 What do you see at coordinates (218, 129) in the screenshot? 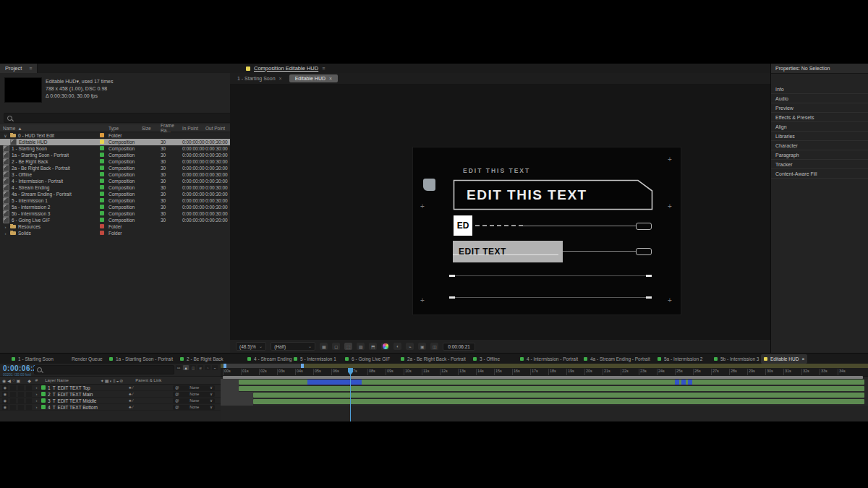
I see `column-header-out-point: Out Point` at bounding box center [218, 129].